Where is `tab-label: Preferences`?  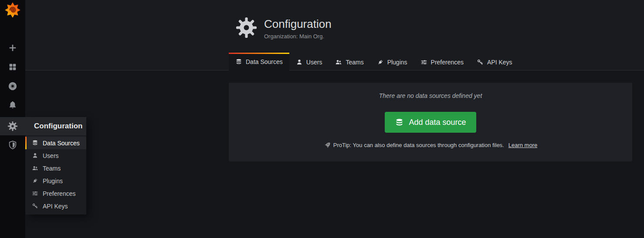 tab-label: Preferences is located at coordinates (447, 62).